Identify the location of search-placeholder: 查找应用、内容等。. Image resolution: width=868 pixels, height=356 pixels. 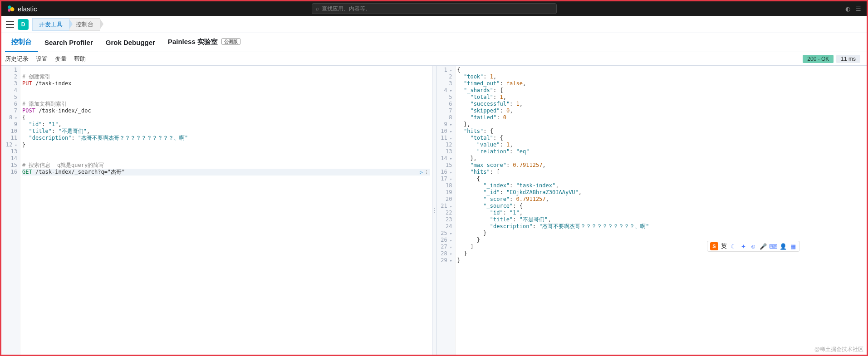
(346, 9).